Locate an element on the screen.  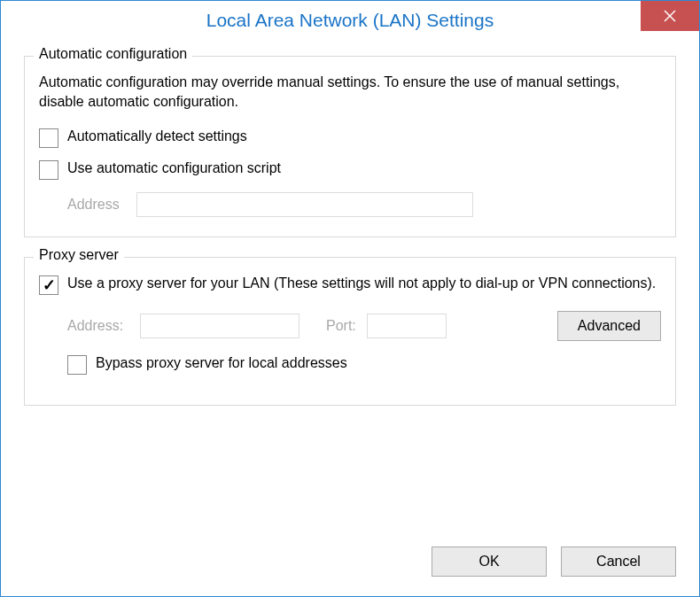
auto-script-label: Use automatic configuration script is located at coordinates (174, 168).